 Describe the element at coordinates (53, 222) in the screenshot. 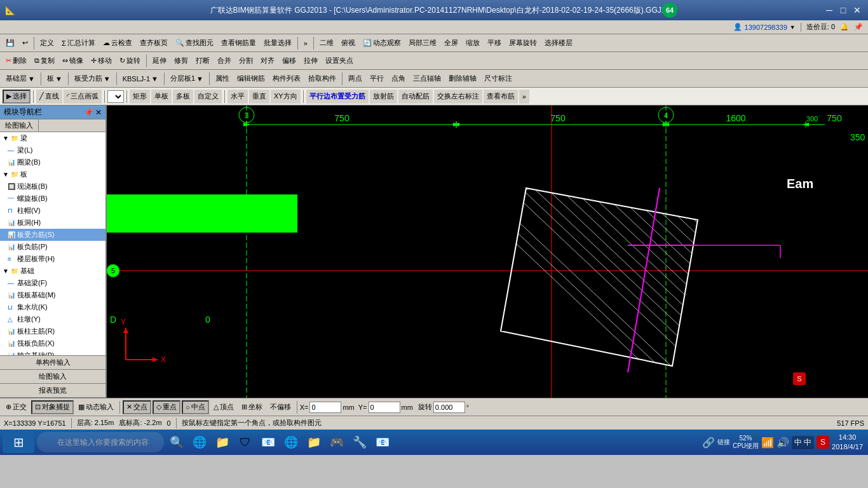

I see `sidebar-item-plate-hole: 📊 板洞(H)` at that location.